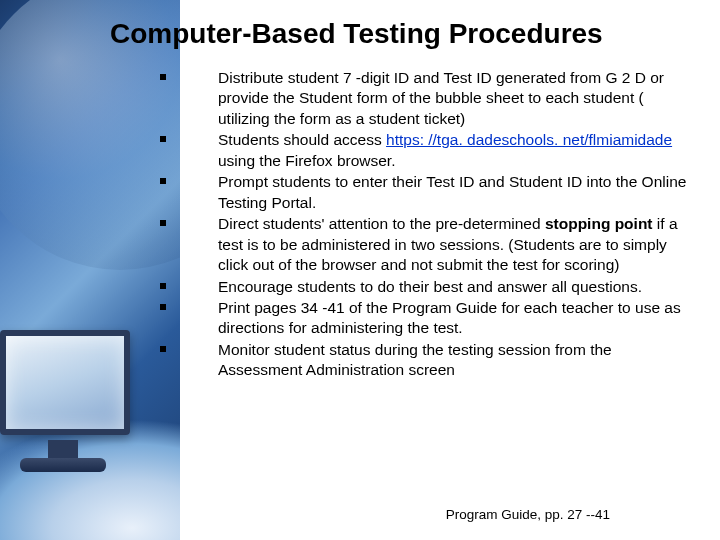  Describe the element at coordinates (382, 224) in the screenshot. I see `bullet-text: Direct students' attention to the pre-de…` at that location.